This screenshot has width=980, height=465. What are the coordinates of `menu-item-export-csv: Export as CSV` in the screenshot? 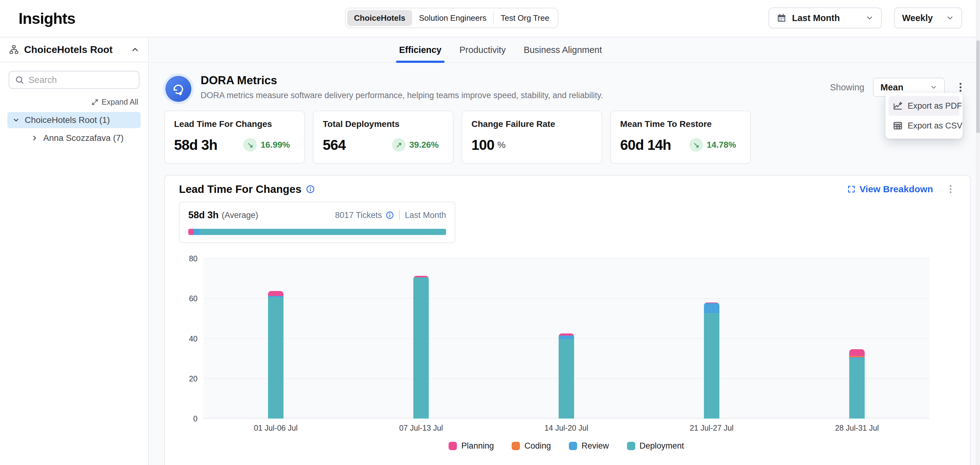 It's located at (924, 126).